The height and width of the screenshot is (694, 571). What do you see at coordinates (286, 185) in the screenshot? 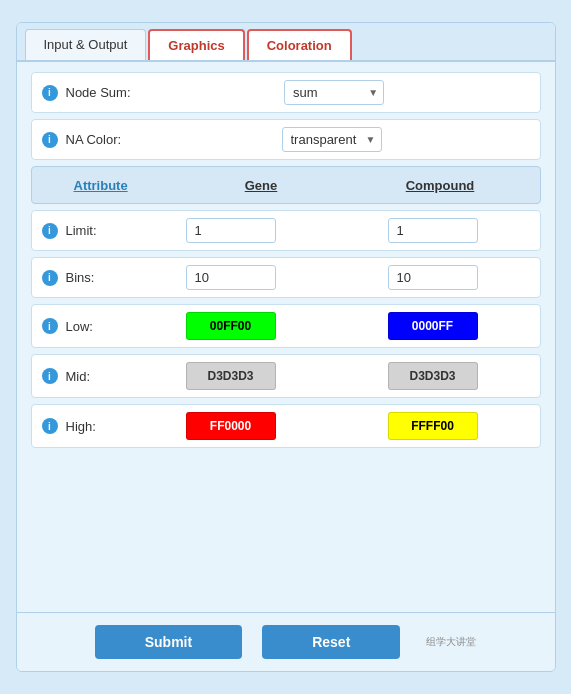
I see `table-header-row: Attribute Gene Compound` at bounding box center [286, 185].